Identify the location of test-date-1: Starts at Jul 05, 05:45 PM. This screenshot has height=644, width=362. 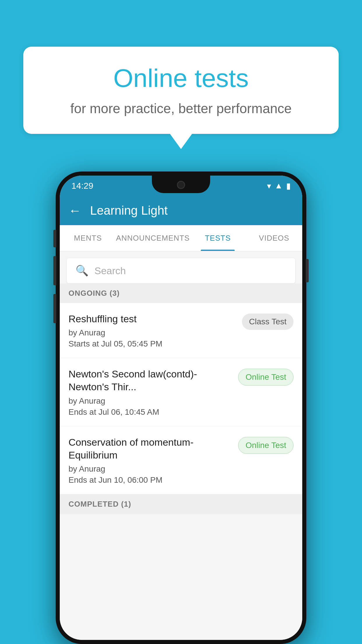
(152, 344).